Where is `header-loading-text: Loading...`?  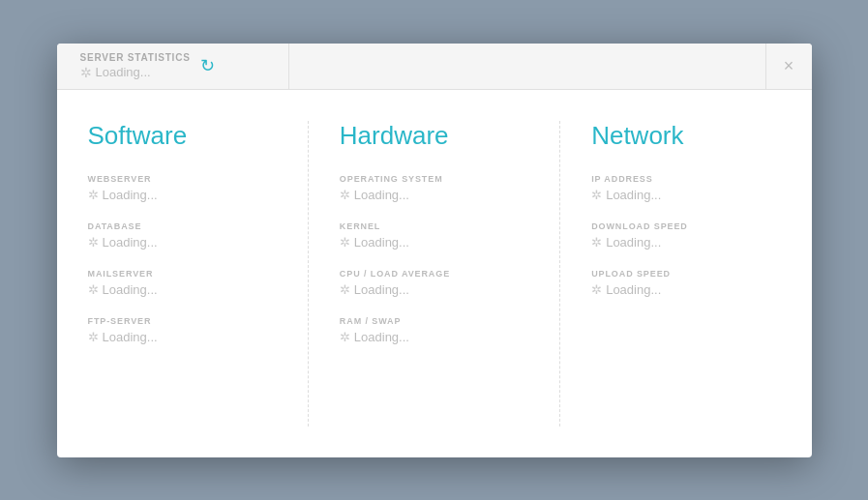
header-loading-text: Loading... is located at coordinates (124, 72).